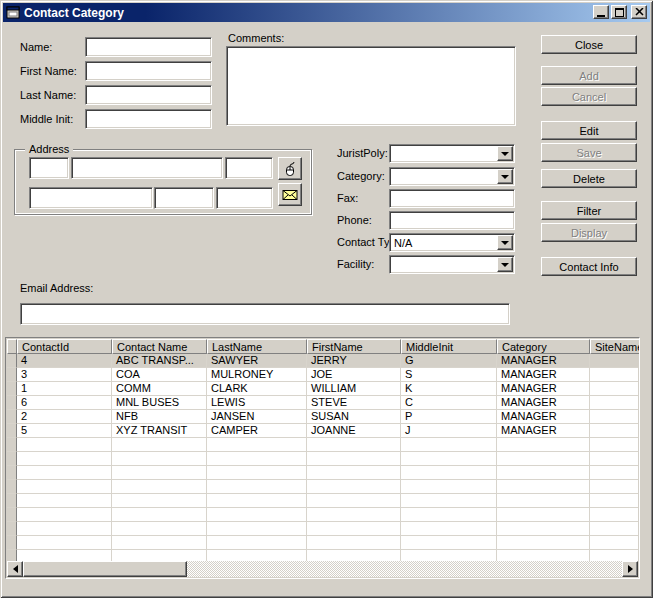 This screenshot has width=653, height=598. I want to click on grid-cell: NFB, so click(160, 417).